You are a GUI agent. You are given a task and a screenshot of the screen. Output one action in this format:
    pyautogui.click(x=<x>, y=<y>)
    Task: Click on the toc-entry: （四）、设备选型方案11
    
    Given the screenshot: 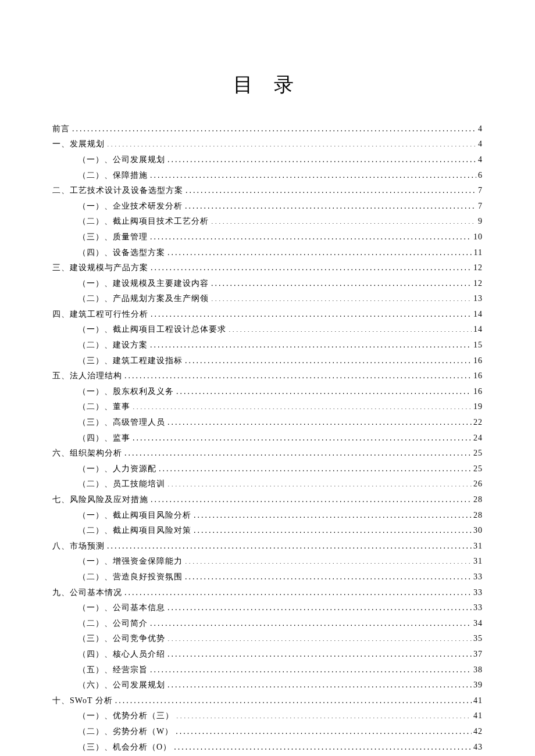 What is the action you would take?
    pyautogui.click(x=280, y=253)
    